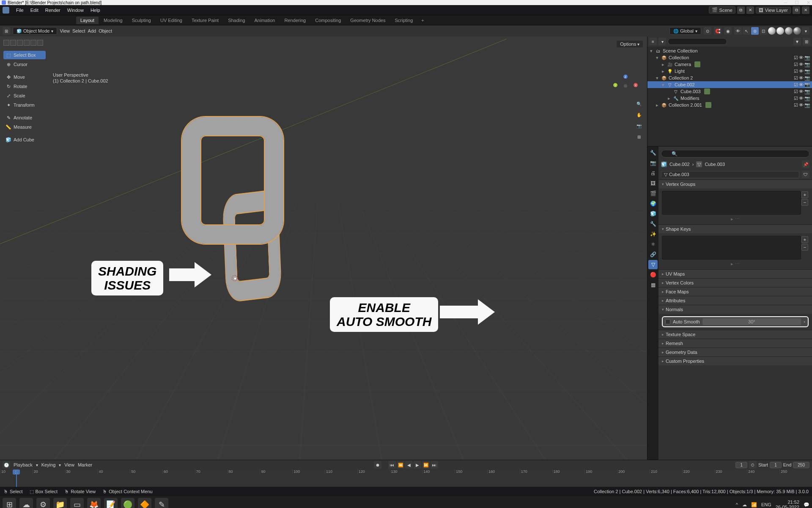 This screenshot has height=508, width=812. Describe the element at coordinates (657, 58) in the screenshot. I see `disclosure-icon: ▾` at that location.